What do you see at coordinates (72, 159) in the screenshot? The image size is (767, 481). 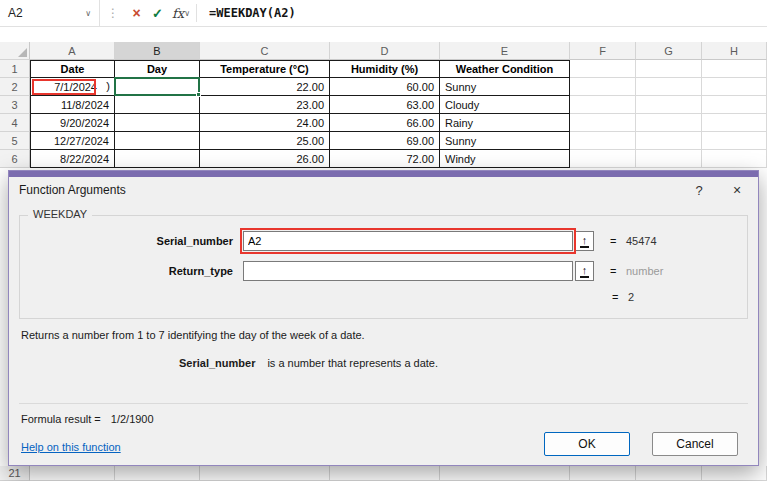 I see `cell-a6: 8/22/2024` at bounding box center [72, 159].